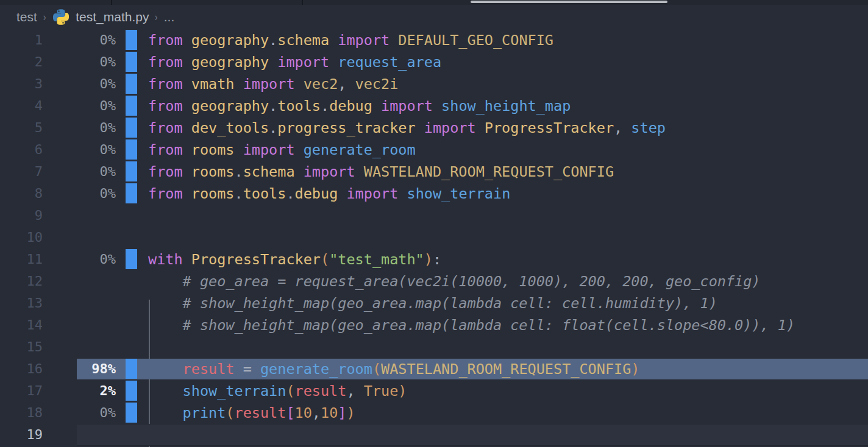 The width and height of the screenshot is (868, 447). Describe the element at coordinates (455, 281) in the screenshot. I see `code-text: # geo_area = request_area(vec2i(10000, 1…` at that location.